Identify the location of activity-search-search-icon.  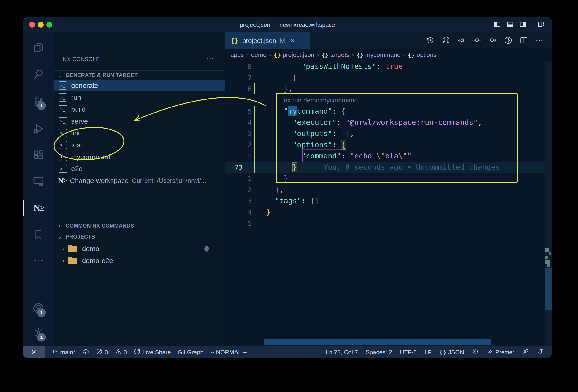
(38, 74).